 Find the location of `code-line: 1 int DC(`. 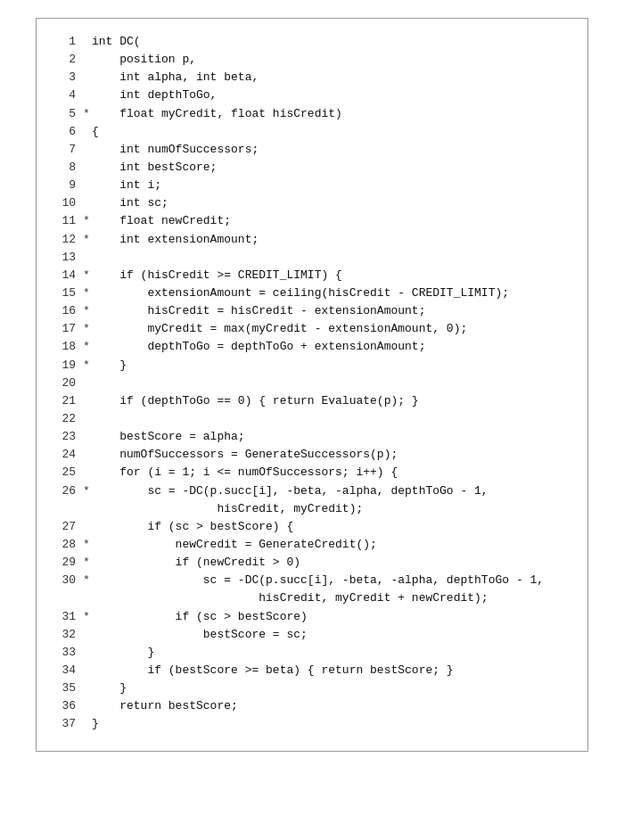

code-line: 1 int DC( is located at coordinates (312, 42).